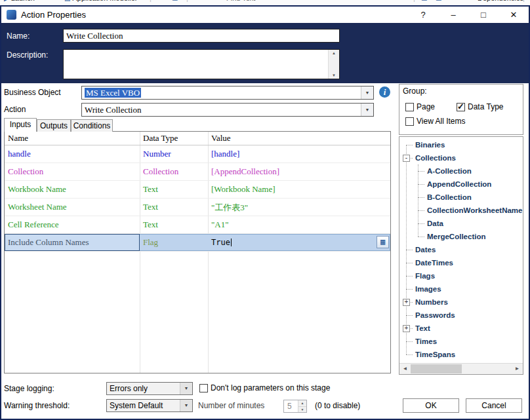 This screenshot has height=420, width=530. What do you see at coordinates (470, 1) in the screenshot?
I see `dependencies-icon: ⊞` at bounding box center [470, 1].